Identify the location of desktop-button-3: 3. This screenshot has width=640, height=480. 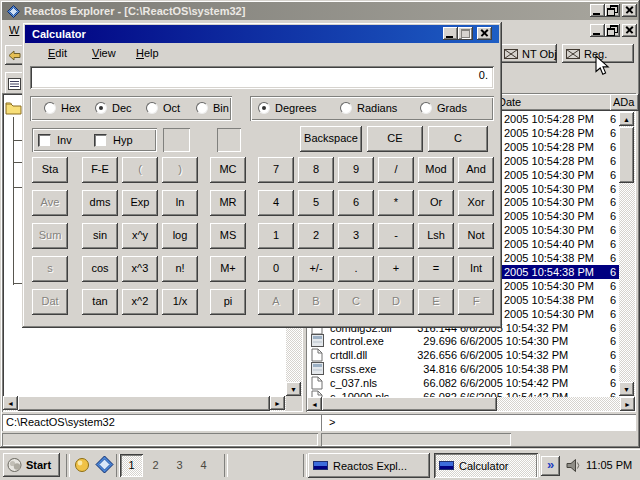
(180, 466).